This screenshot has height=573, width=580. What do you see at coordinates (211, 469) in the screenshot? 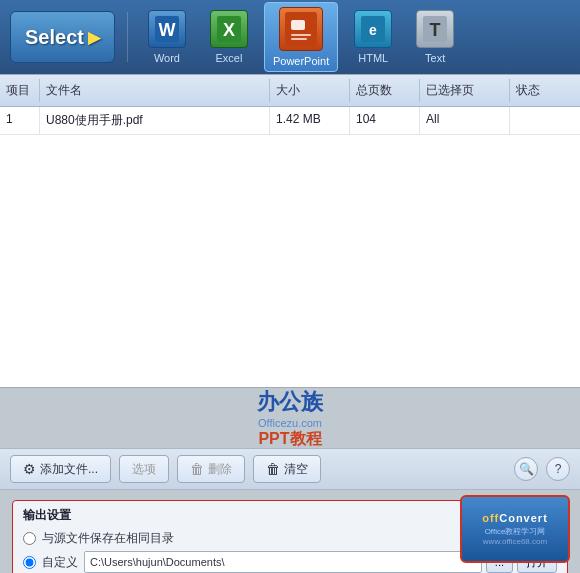
I see `delete-button: 🗑 删除` at bounding box center [211, 469].